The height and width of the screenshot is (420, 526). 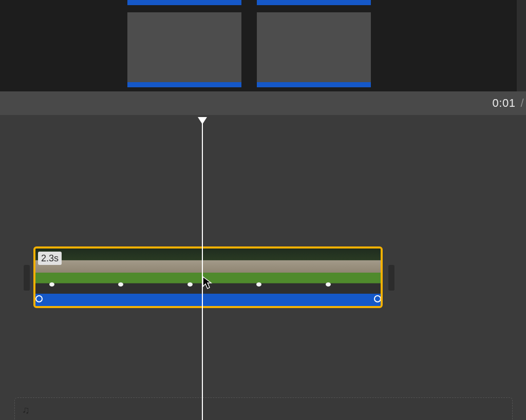 I want to click on audio-trim-handle-left, so click(x=39, y=299).